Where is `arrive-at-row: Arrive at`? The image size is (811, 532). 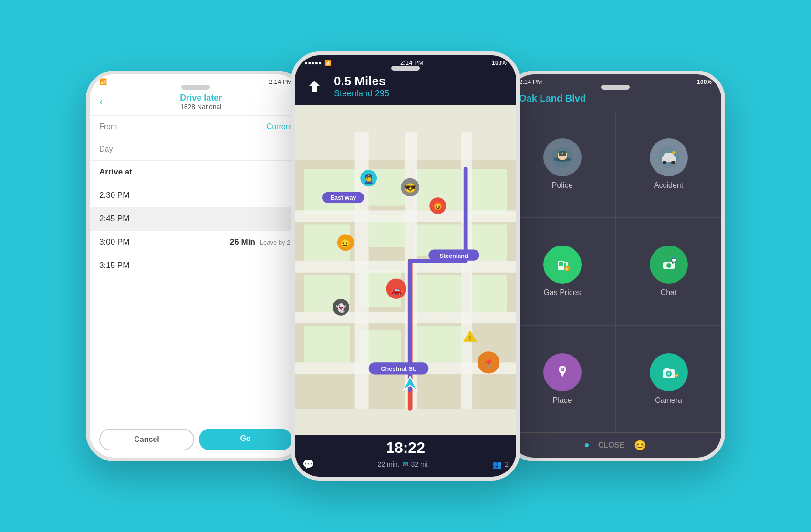 arrive-at-row: Arrive at is located at coordinates (196, 173).